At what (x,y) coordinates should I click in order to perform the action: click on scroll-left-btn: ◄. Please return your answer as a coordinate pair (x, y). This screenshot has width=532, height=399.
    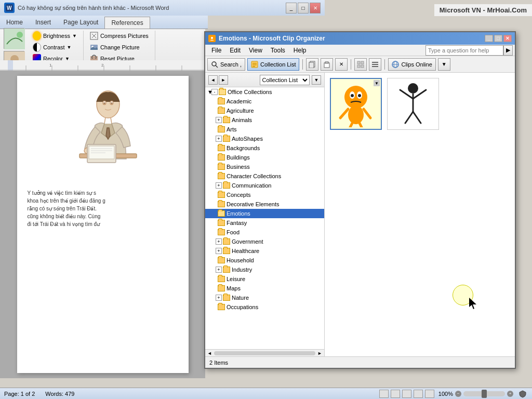
    Looking at the image, I should click on (210, 353).